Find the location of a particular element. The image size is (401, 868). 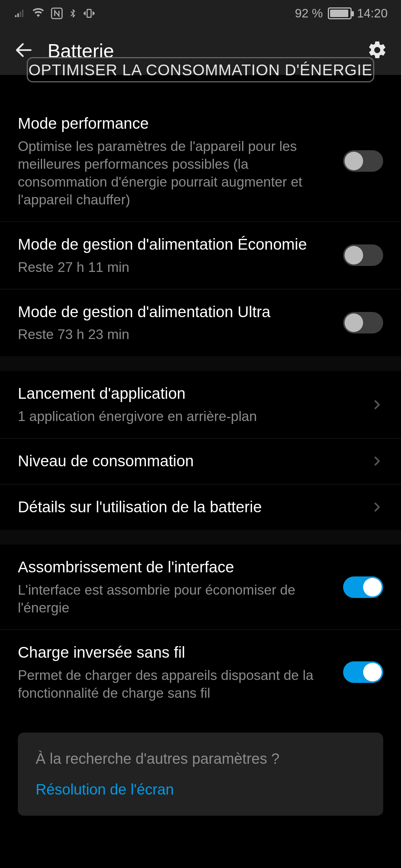

screen-resolution-link: Résolution de l'écran is located at coordinates (200, 789).